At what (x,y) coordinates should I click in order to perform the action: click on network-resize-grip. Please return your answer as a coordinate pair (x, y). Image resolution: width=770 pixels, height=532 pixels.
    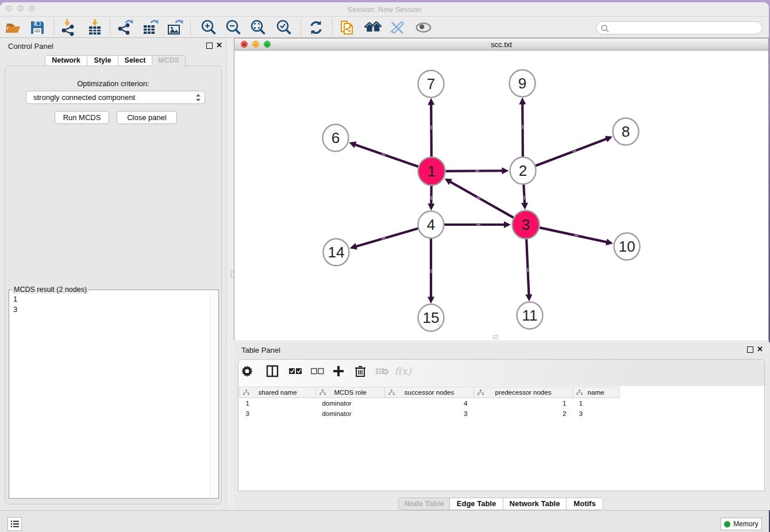
    Looking at the image, I should click on (495, 337).